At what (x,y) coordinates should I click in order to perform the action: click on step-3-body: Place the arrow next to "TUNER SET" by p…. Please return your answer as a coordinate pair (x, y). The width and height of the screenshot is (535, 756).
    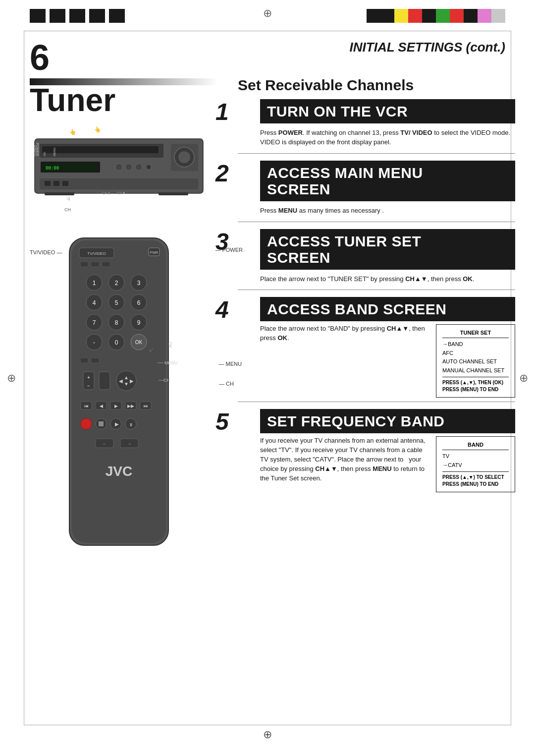
    Looking at the image, I should click on (387, 280).